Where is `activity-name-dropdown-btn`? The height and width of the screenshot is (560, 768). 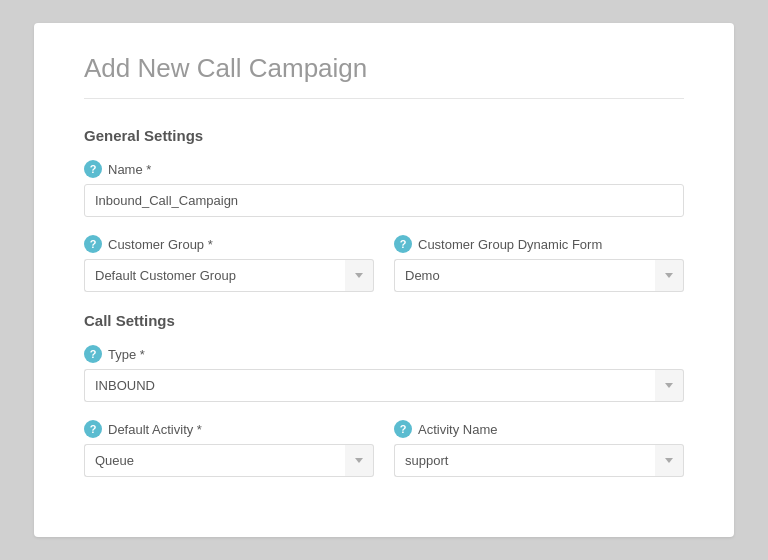
activity-name-dropdown-btn is located at coordinates (670, 460).